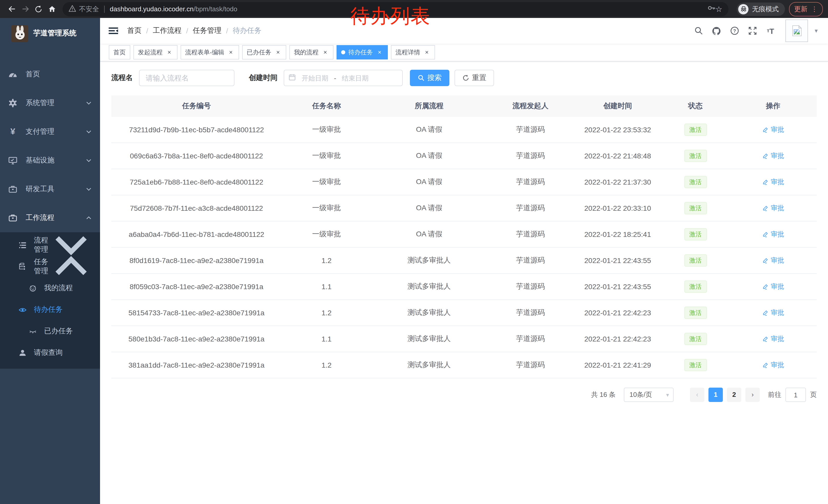 The height and width of the screenshot is (504, 828). Describe the element at coordinates (735, 31) in the screenshot. I see `help-icon: ?` at that location.